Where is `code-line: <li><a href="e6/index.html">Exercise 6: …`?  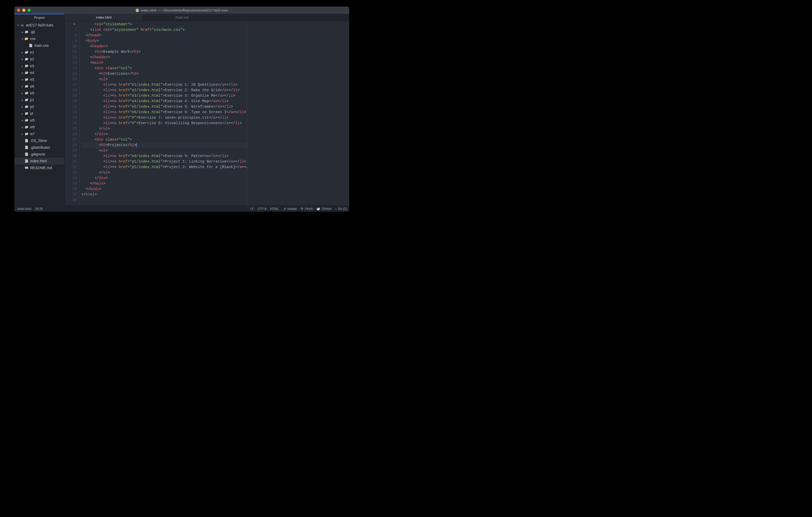 code-line: <li><a href="e6/index.html">Exercise 6: … is located at coordinates (164, 112).